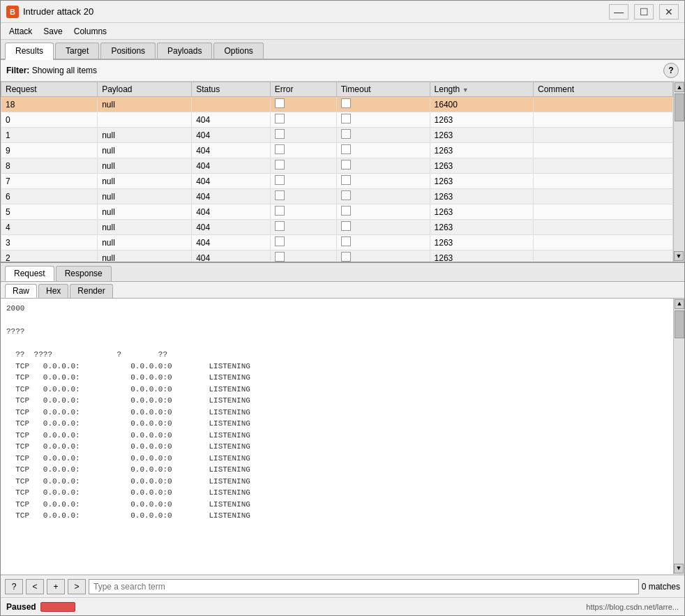  Describe the element at coordinates (56, 587) in the screenshot. I see `add-button: +` at that location.